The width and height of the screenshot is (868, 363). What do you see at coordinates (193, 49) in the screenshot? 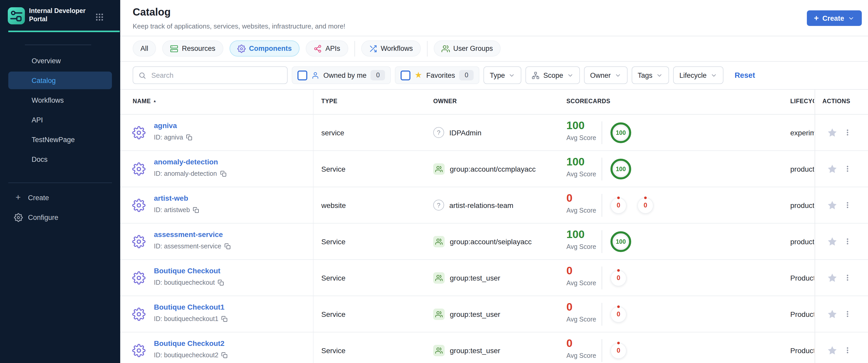
I see `tab-resources: Resources` at bounding box center [193, 49].